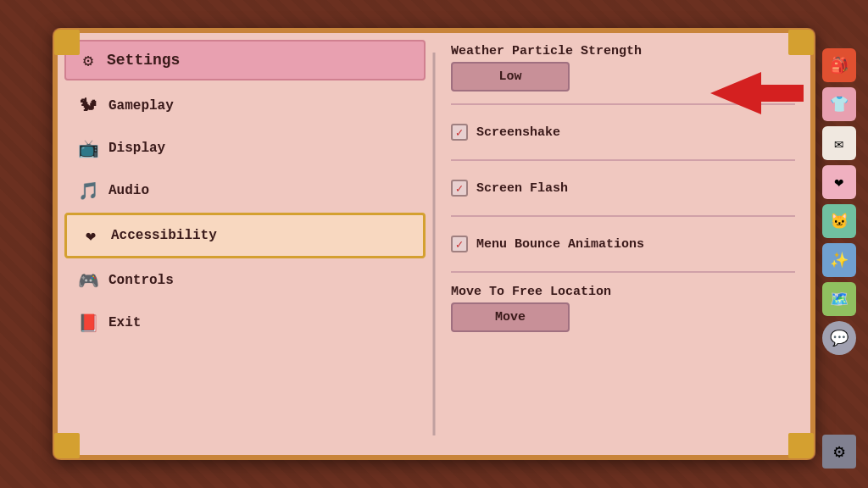 The image size is (868, 488). What do you see at coordinates (91, 236) in the screenshot?
I see `accessibility-icon: ❤️` at bounding box center [91, 236].